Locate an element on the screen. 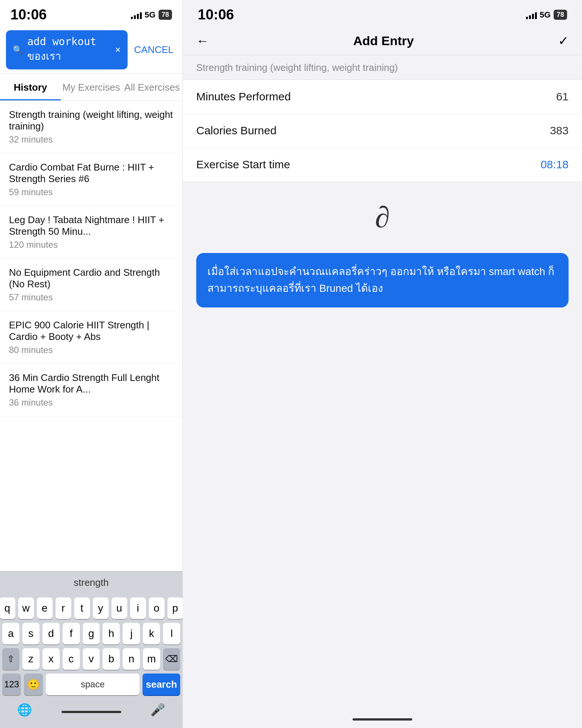 Image resolution: width=582 pixels, height=728 pixels. key-r: r is located at coordinates (63, 608).